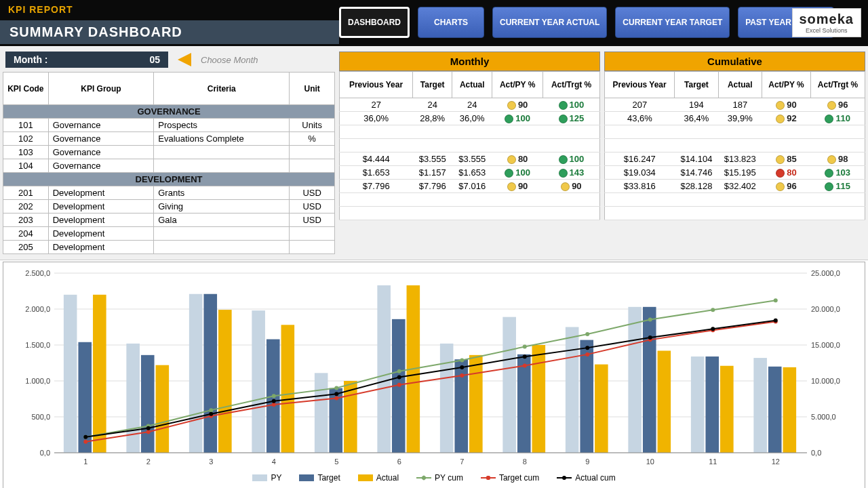 The height and width of the screenshot is (488, 868). What do you see at coordinates (312, 166) in the screenshot?
I see `cell-unit` at bounding box center [312, 166].